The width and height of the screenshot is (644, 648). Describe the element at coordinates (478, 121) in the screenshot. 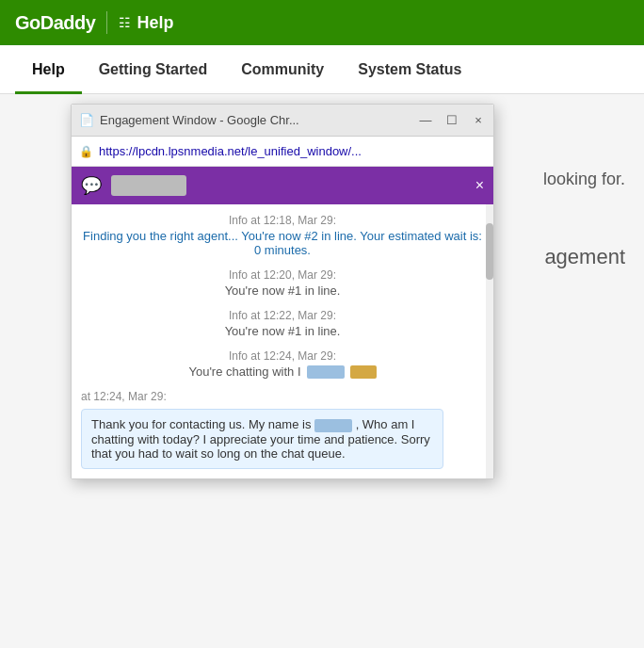

I see `close-window-button: ×` at that location.